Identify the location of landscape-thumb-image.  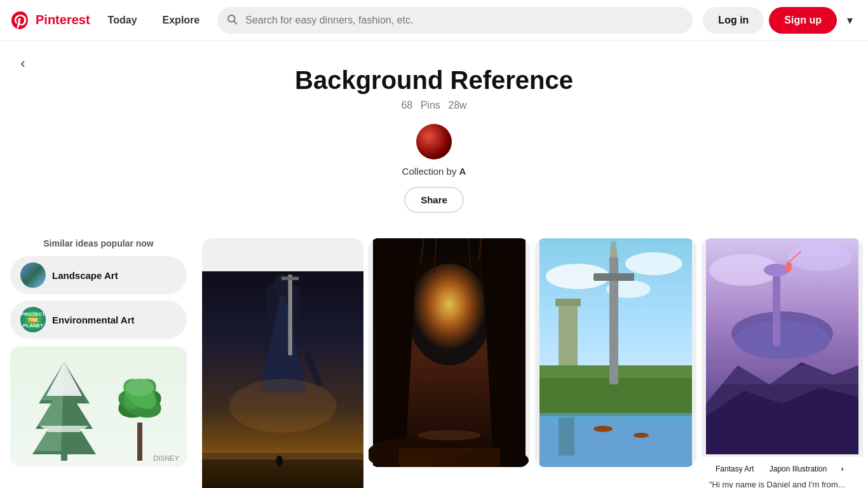
(33, 275).